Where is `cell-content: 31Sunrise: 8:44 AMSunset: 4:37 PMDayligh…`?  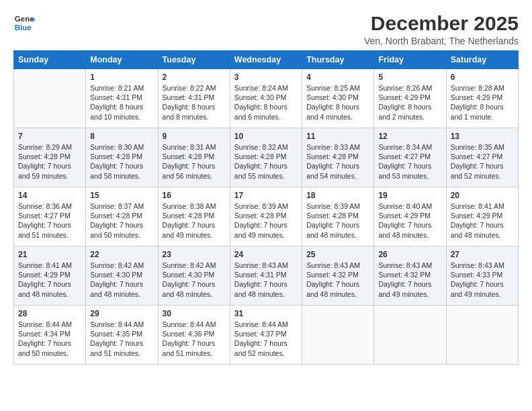 cell-content: 31Sunrise: 8:44 AMSunset: 4:37 PMDayligh… is located at coordinates (266, 333).